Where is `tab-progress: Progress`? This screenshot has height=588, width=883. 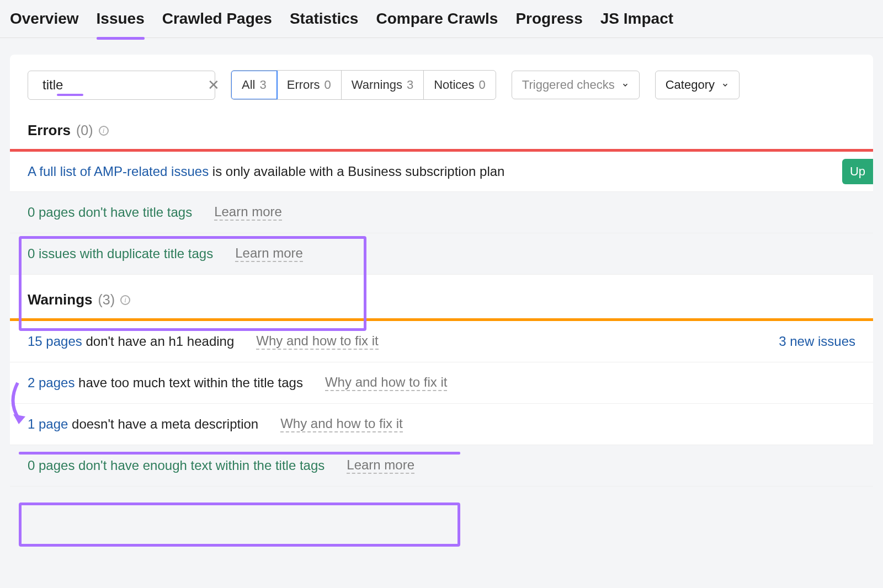
tab-progress: Progress is located at coordinates (549, 24).